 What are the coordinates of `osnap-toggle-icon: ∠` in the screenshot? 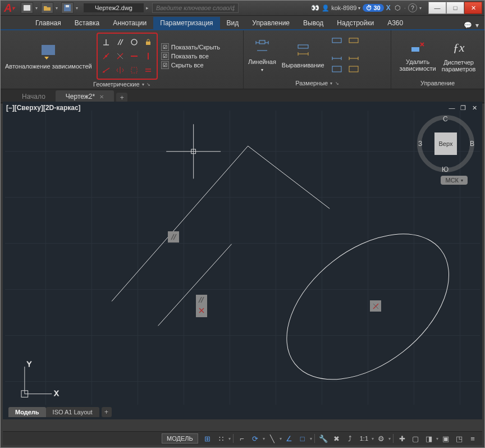 It's located at (289, 438).